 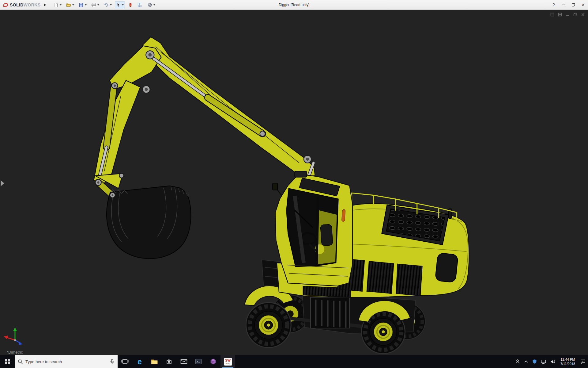 I want to click on open-folder-icon, so click(x=69, y=5).